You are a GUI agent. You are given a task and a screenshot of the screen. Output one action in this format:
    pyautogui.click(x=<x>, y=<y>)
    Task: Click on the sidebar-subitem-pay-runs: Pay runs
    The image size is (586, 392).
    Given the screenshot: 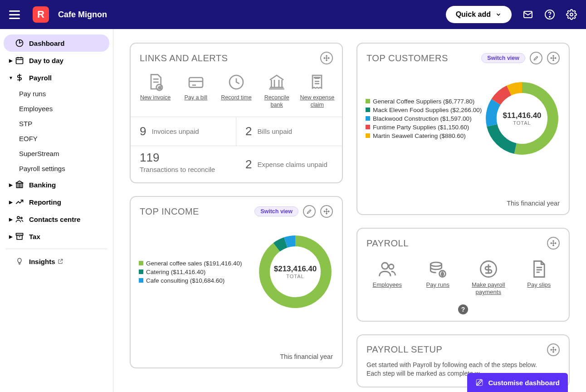 What is the action you would take?
    pyautogui.click(x=56, y=93)
    